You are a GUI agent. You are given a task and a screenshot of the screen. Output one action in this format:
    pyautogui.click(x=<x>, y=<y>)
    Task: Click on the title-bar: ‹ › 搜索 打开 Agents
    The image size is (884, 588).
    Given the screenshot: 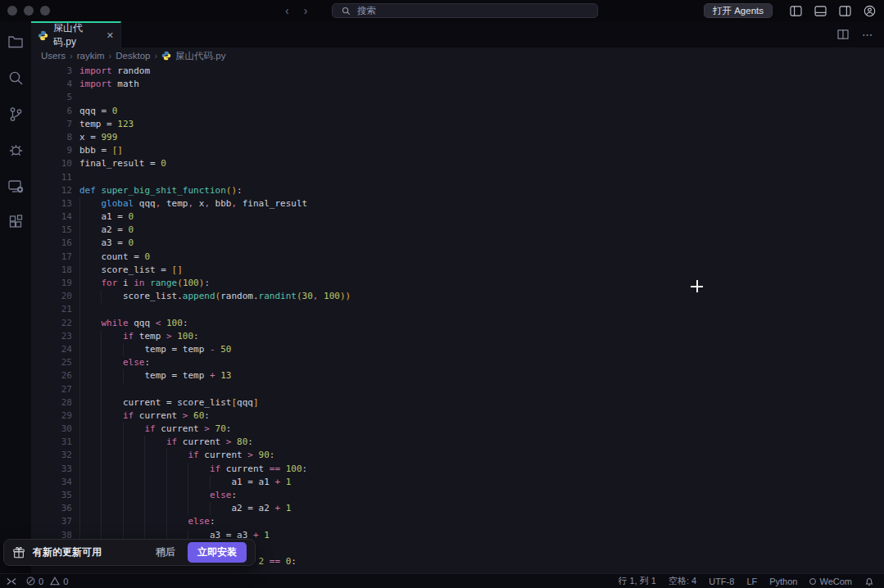 What is the action you would take?
    pyautogui.click(x=442, y=11)
    